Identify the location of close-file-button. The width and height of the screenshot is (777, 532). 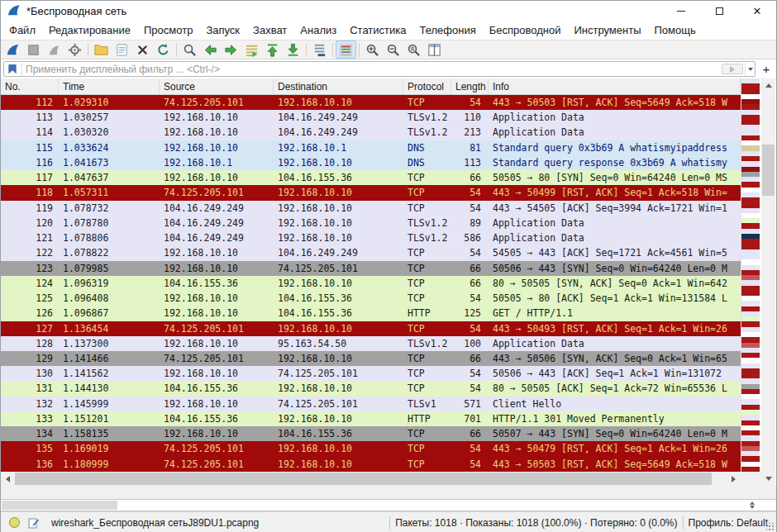
(142, 50).